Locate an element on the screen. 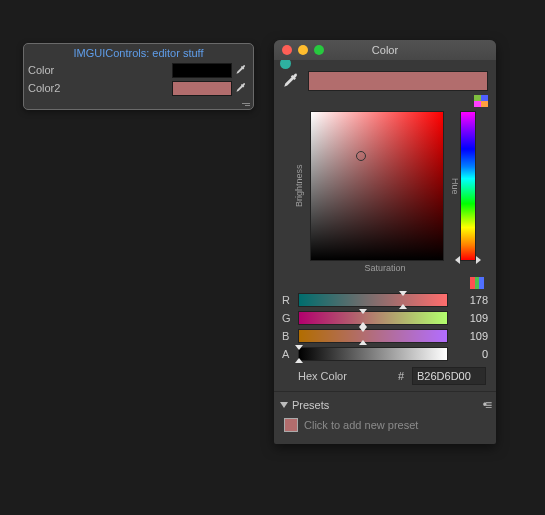  b-value: 109 is located at coordinates (471, 336).